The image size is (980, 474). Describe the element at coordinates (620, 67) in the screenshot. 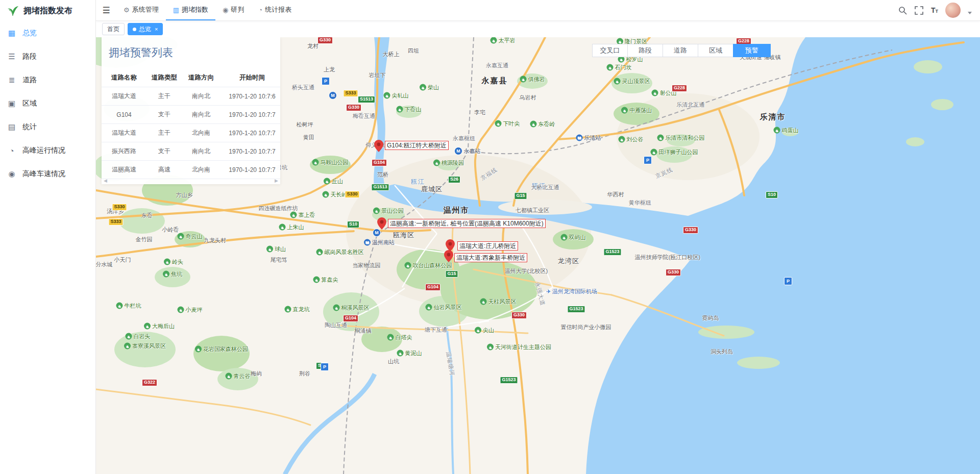

I see `map-label: ▲石门坎` at that location.